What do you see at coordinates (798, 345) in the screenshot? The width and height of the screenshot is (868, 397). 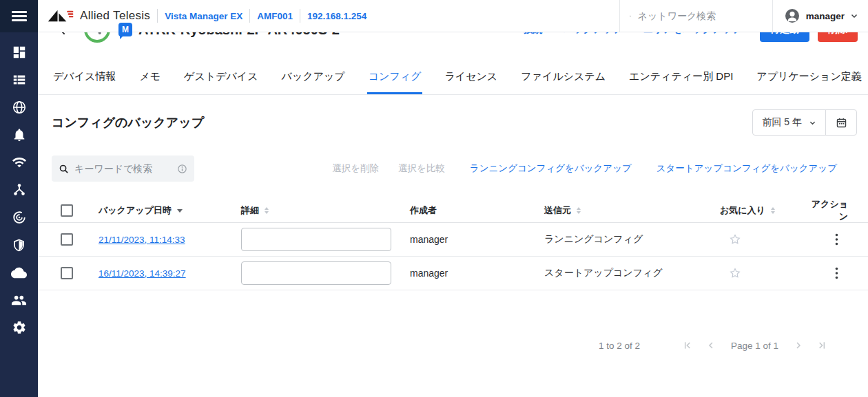 I see `next-page-button` at bounding box center [798, 345].